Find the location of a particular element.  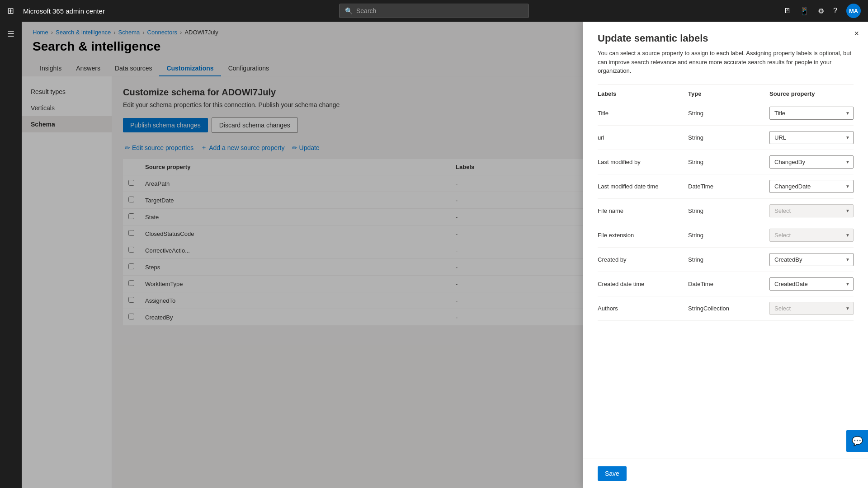

col-label-header: Labels is located at coordinates (643, 94).